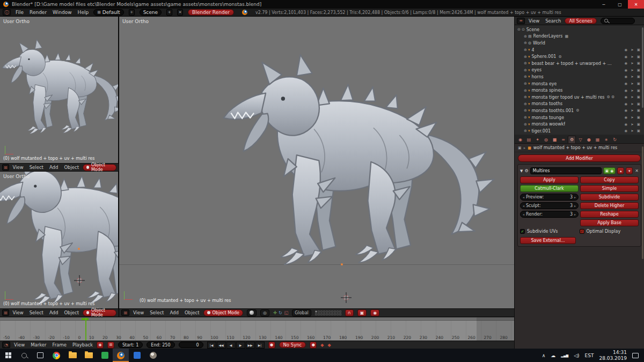 The image size is (644, 362). Describe the element at coordinates (610, 223) in the screenshot. I see `modifier-action-button: Apply Base` at that location.